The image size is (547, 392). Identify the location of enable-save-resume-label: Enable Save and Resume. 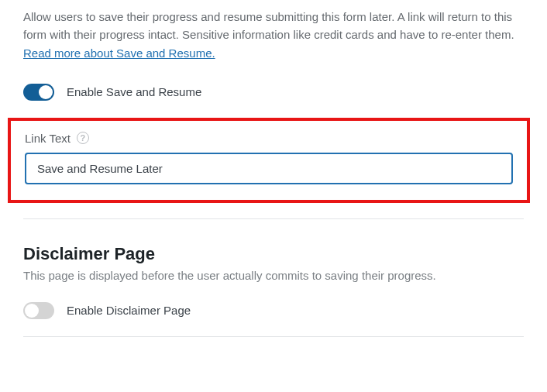
(134, 91).